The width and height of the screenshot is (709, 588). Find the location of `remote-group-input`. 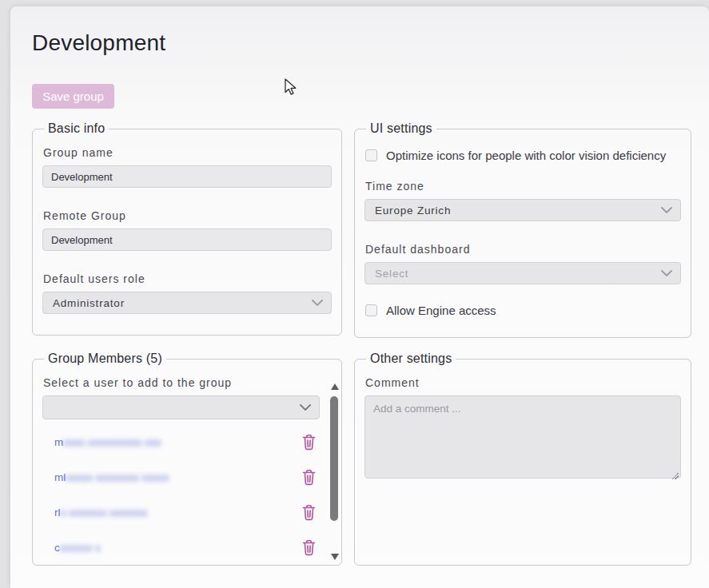

remote-group-input is located at coordinates (187, 240).